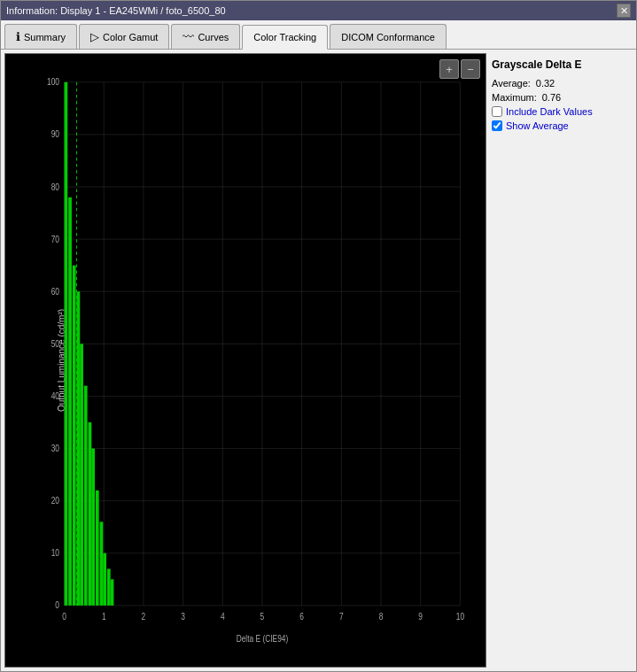 The width and height of the screenshot is (637, 672). I want to click on tab-color-gamut: ▷ Color Gamut, so click(124, 36).